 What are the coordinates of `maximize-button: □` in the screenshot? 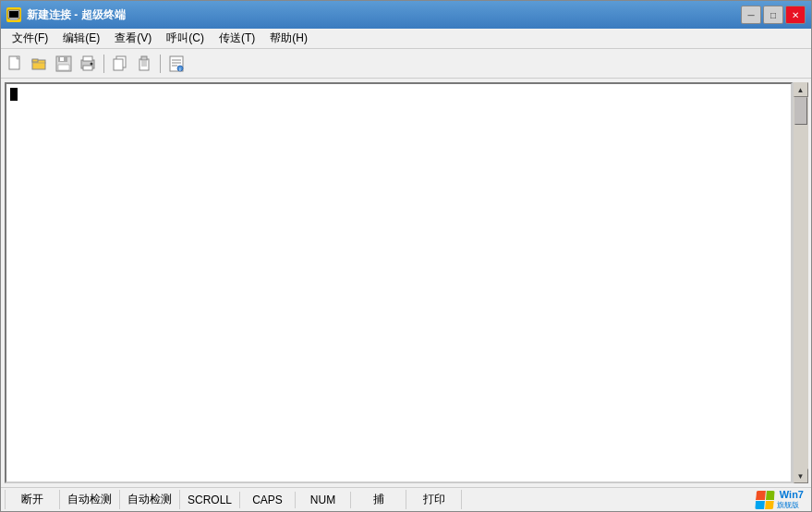 It's located at (773, 15).